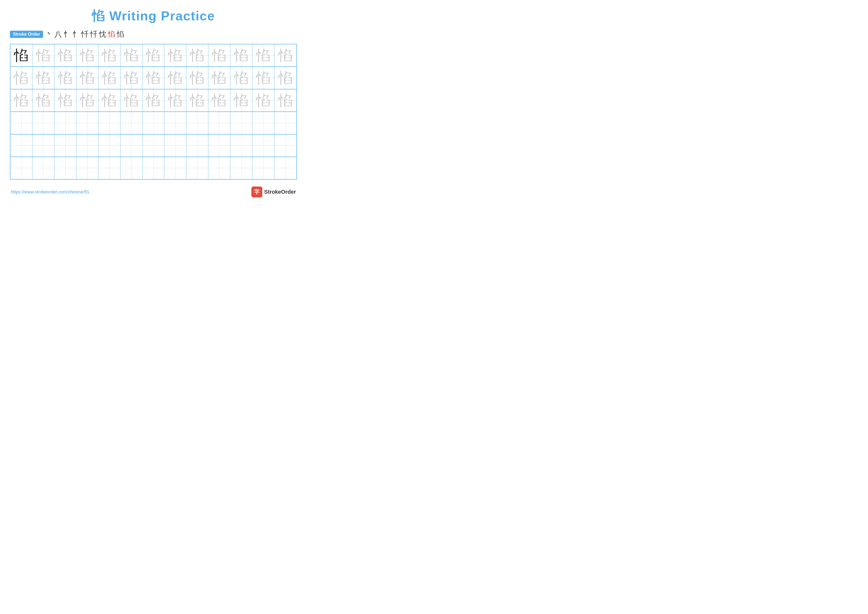 The height and width of the screenshot is (614, 868). What do you see at coordinates (65, 78) in the screenshot?
I see `grid-cell-2-3: 惂` at bounding box center [65, 78].